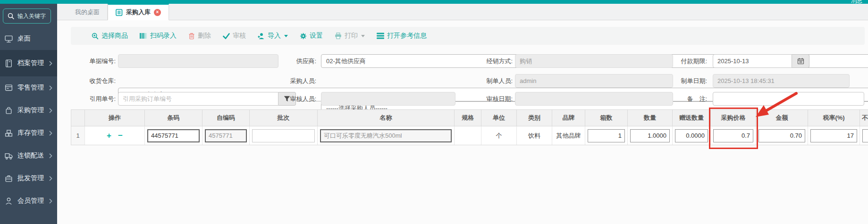 This screenshot has height=224, width=868. Describe the element at coordinates (781, 81) in the screenshot. I see `make-date-field` at that location.